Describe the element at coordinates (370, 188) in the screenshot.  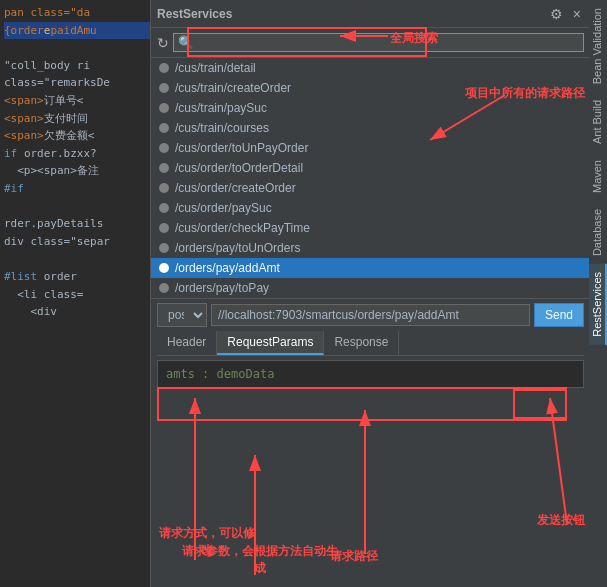
I see `route-item: /cus/order/createOrder` at that location.